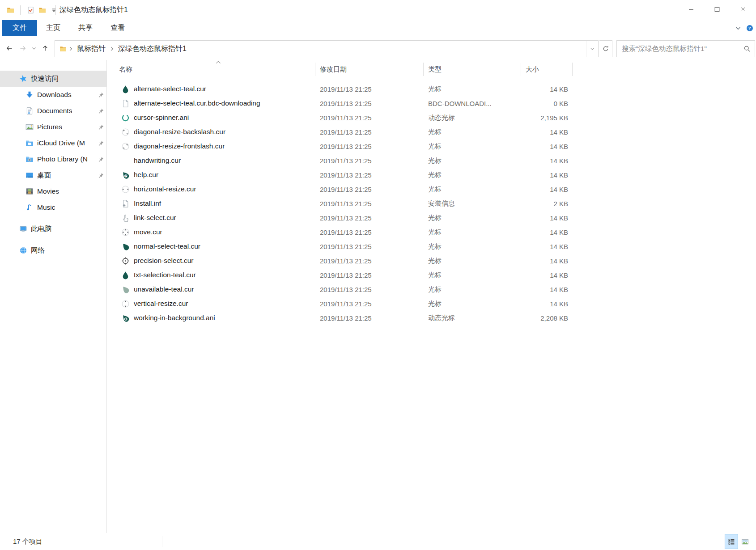  Describe the element at coordinates (592, 49) in the screenshot. I see `address-dropdown-icon` at that location.